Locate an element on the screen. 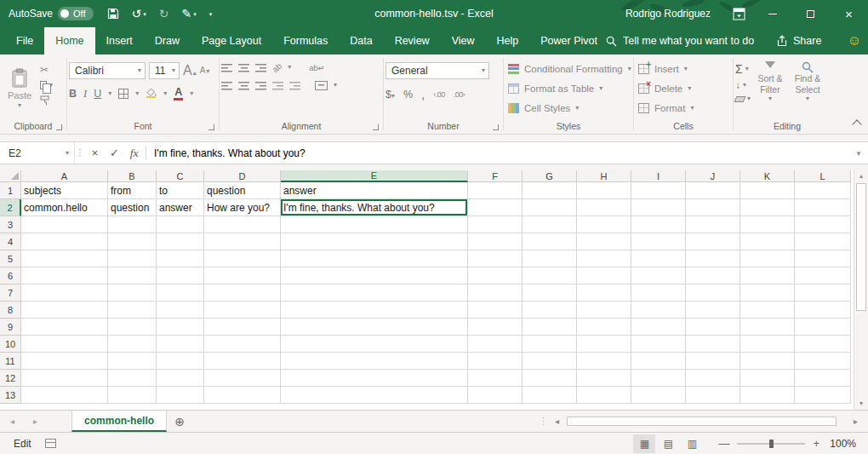 The width and height of the screenshot is (868, 454). row-header-6: 6 is located at coordinates (10, 276).